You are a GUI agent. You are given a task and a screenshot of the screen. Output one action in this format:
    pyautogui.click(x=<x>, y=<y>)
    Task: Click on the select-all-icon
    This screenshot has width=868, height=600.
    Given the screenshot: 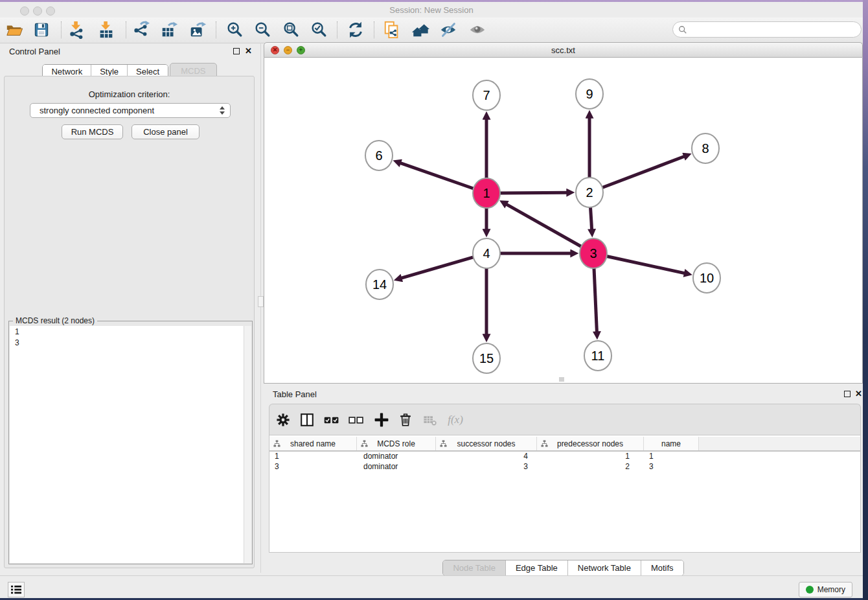 What is the action you would take?
    pyautogui.click(x=332, y=420)
    